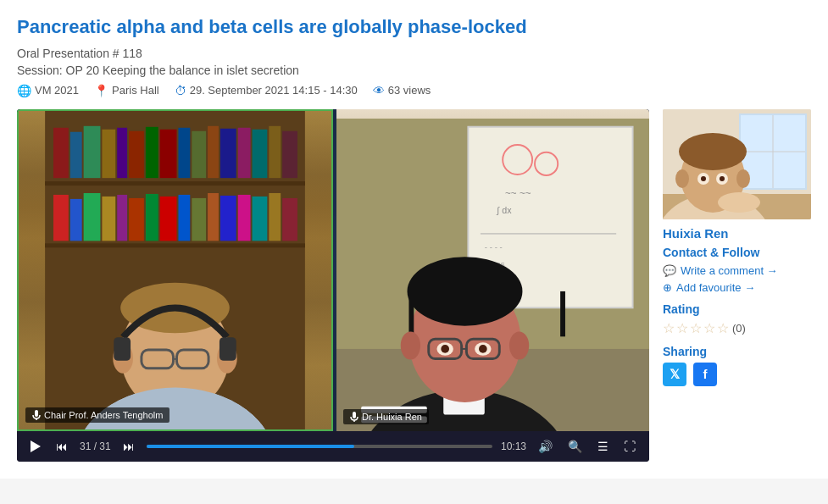  What do you see at coordinates (669, 329) in the screenshot?
I see `star-1: ☆` at bounding box center [669, 329].